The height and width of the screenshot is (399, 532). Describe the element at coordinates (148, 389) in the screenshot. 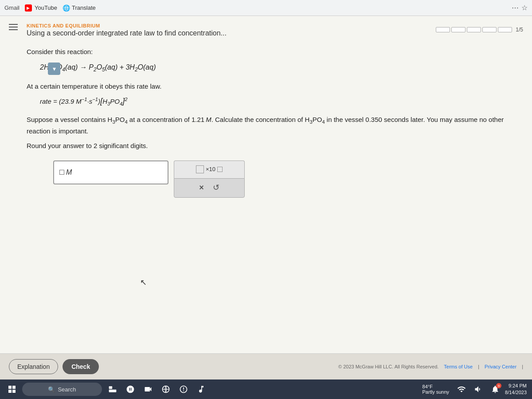

I see `camera-icon` at that location.